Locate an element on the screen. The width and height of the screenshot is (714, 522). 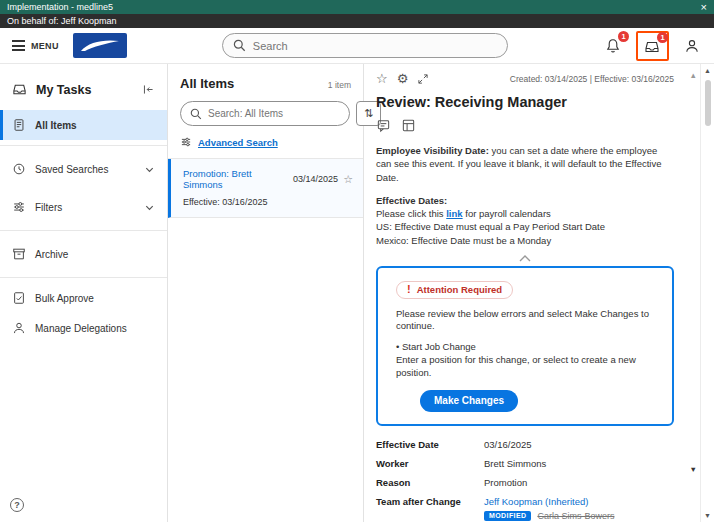
my-tasks-button: 1 is located at coordinates (652, 47).